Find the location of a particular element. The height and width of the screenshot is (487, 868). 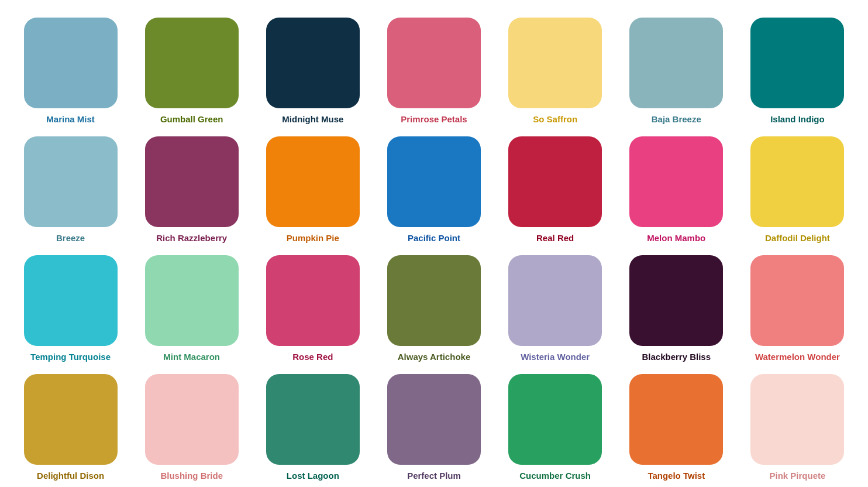

color-item: Rich Razzleberry is located at coordinates (192, 190).